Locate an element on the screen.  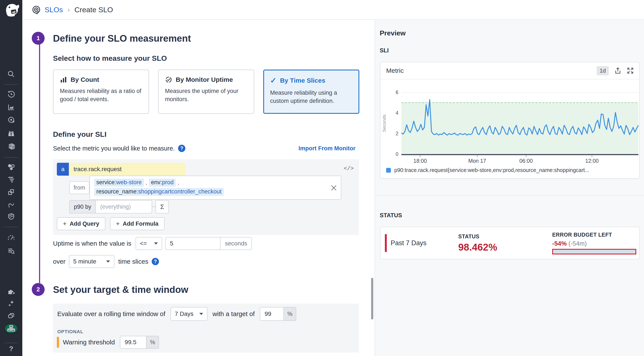
chart-title: Metric is located at coordinates (395, 71).